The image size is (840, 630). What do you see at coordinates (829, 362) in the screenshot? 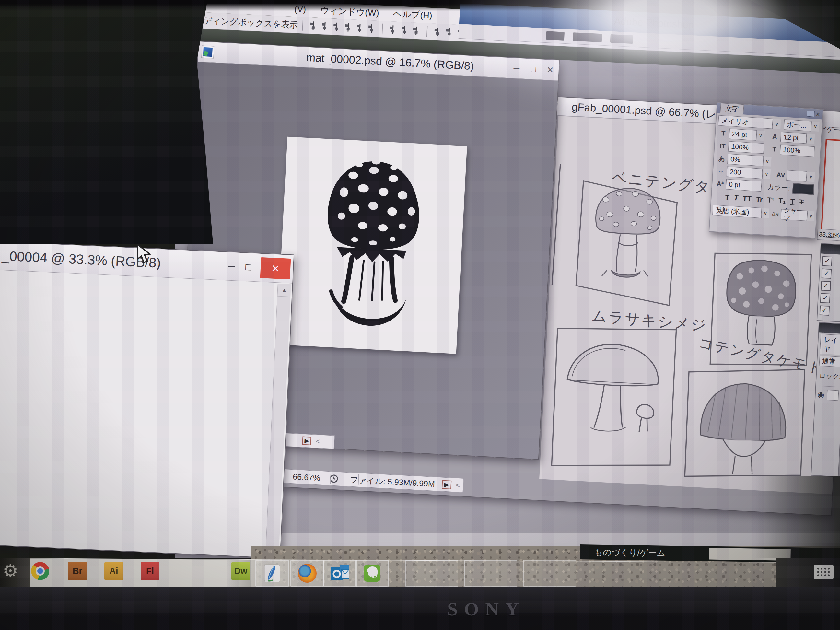
I see `blend-mode-select: 通常` at bounding box center [829, 362].